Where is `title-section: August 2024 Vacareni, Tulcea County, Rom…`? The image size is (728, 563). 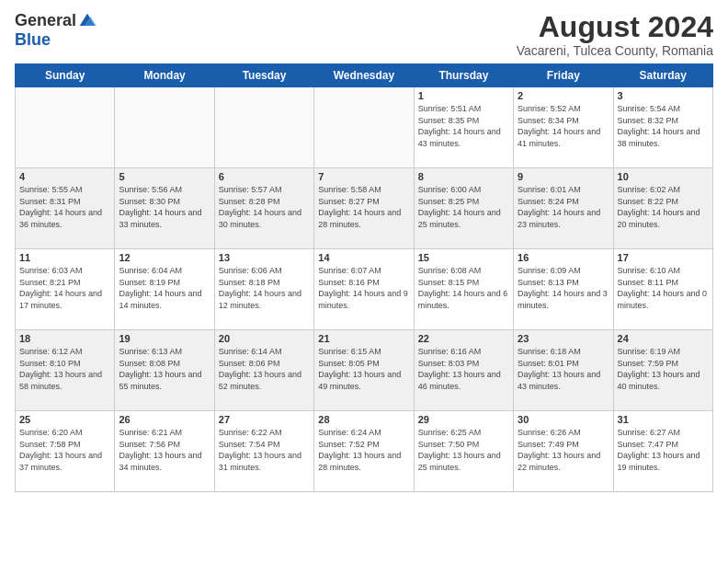
title-section: August 2024 Vacareni, Tulcea County, Rom… is located at coordinates (615, 35).